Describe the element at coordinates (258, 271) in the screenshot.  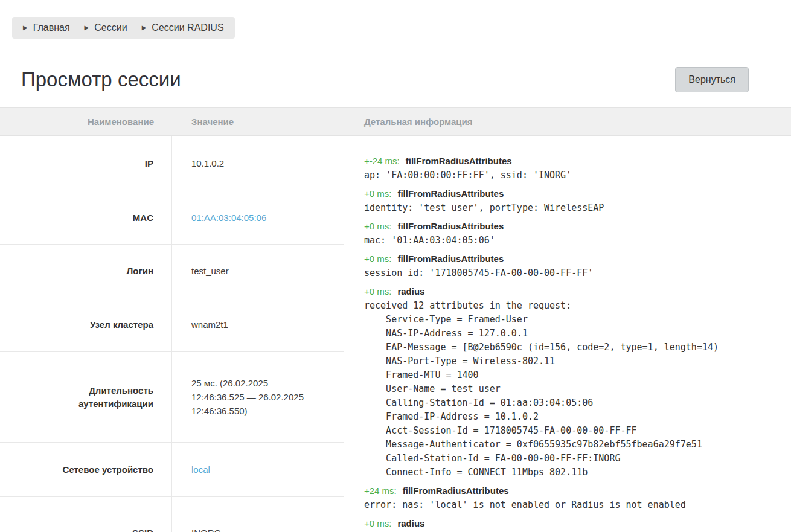
I see `row-value-cell: test_user` at that location.